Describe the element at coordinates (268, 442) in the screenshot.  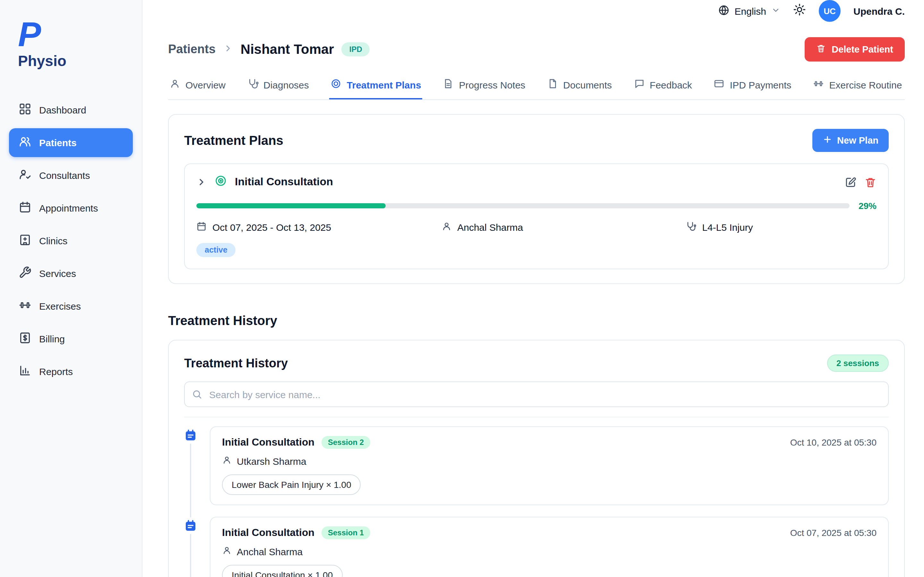
I see `entry-service-name: Initial Consultation` at that location.